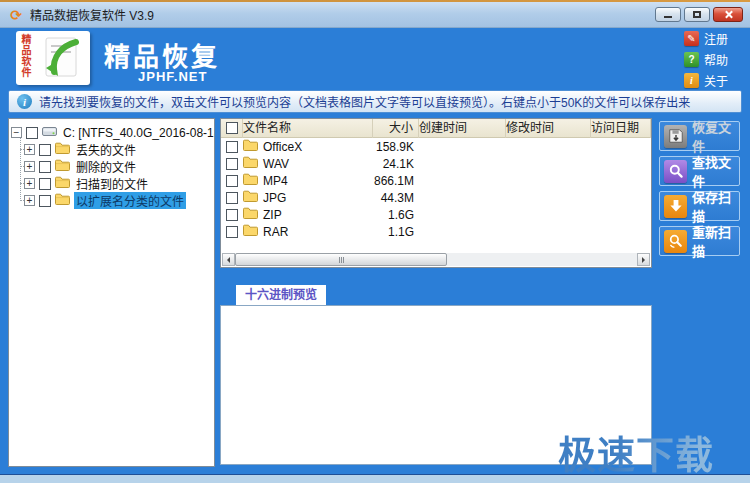  I want to click on help-label: 帮助, so click(716, 60).